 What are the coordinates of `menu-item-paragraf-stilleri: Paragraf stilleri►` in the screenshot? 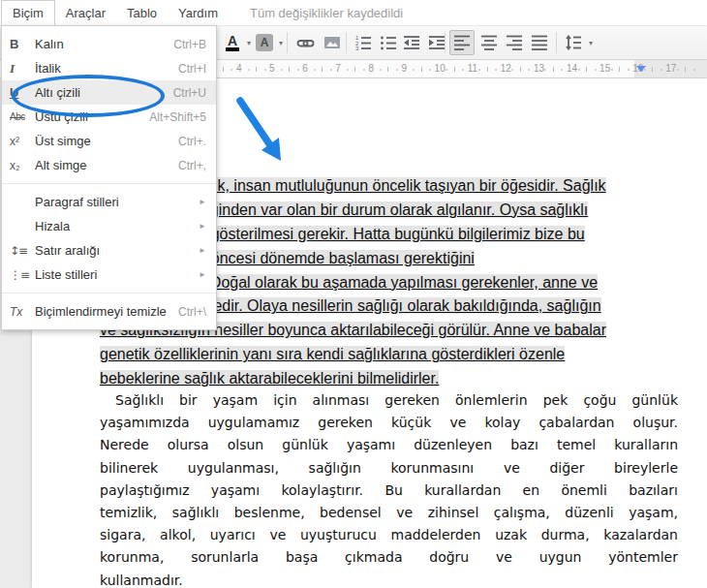 It's located at (108, 201).